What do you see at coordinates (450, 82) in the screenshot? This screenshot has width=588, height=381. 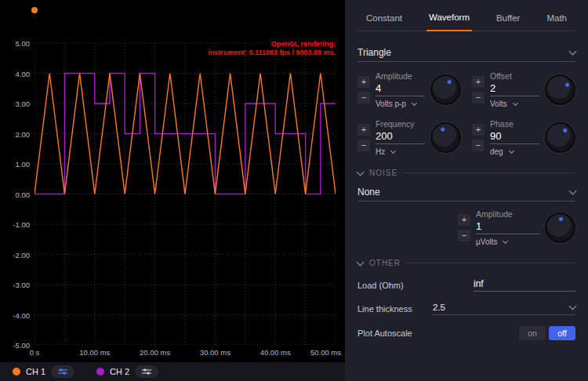 I see `knob-indicator-dot` at bounding box center [450, 82].